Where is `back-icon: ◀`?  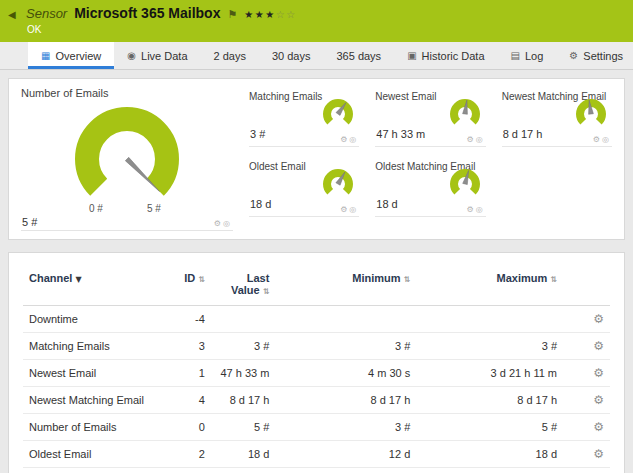 back-icon: ◀ is located at coordinates (12, 14).